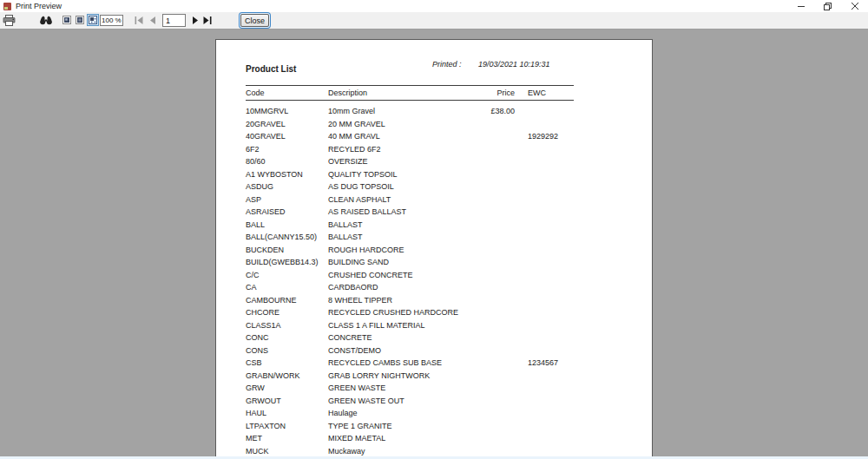 This screenshot has height=459, width=868. I want to click on cell-desc: 10mm Gravel, so click(396, 111).